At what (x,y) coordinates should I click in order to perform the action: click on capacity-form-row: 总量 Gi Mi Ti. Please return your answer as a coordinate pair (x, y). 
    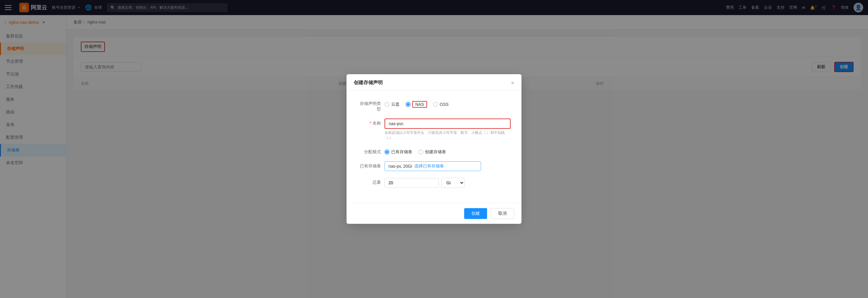
    Looking at the image, I should click on (434, 183).